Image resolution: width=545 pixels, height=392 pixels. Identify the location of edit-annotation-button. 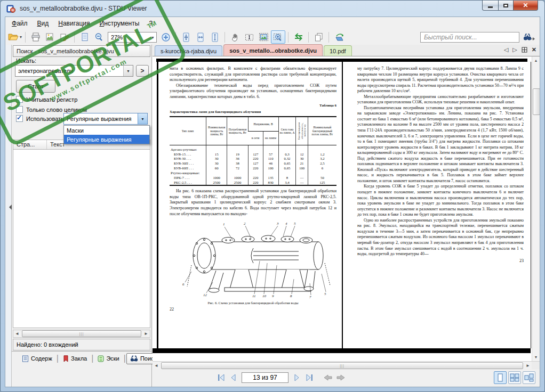
(64, 37).